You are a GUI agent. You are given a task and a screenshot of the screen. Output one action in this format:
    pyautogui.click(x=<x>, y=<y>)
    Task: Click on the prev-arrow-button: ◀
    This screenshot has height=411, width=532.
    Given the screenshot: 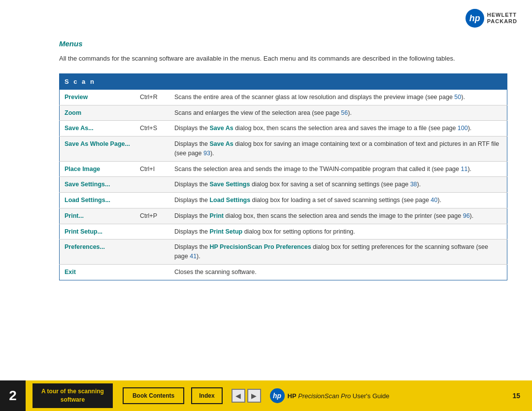 What is the action you would take?
    pyautogui.click(x=238, y=396)
    